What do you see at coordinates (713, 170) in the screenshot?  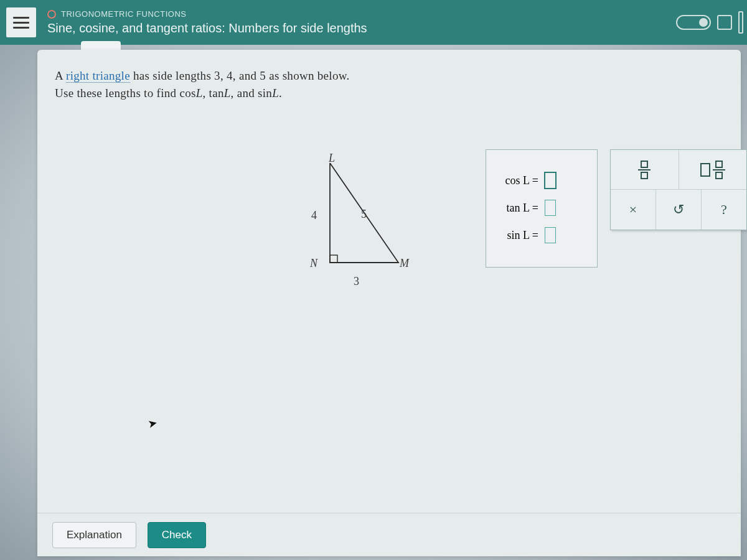 I see `mixed-number-icon` at bounding box center [713, 170].